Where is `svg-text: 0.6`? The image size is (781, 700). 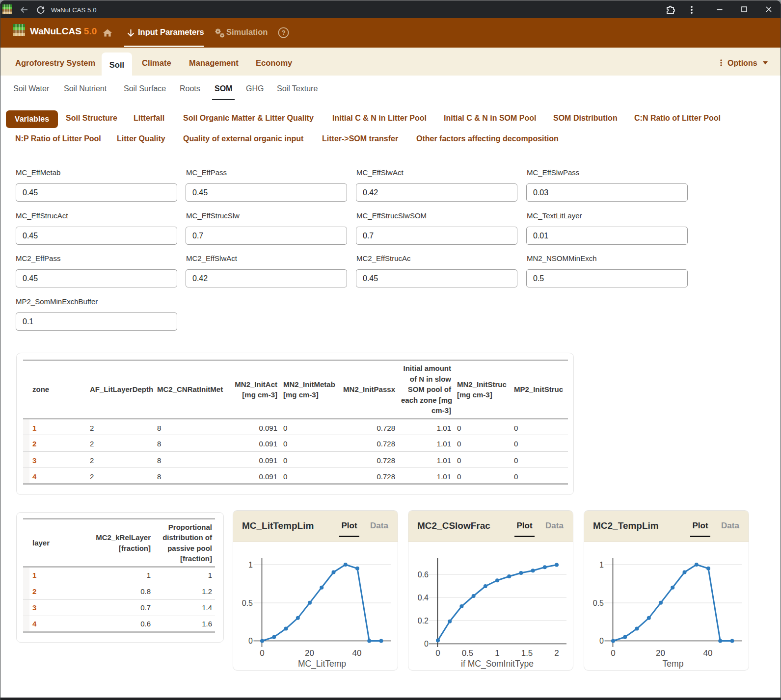
svg-text: 0.6 is located at coordinates (423, 575).